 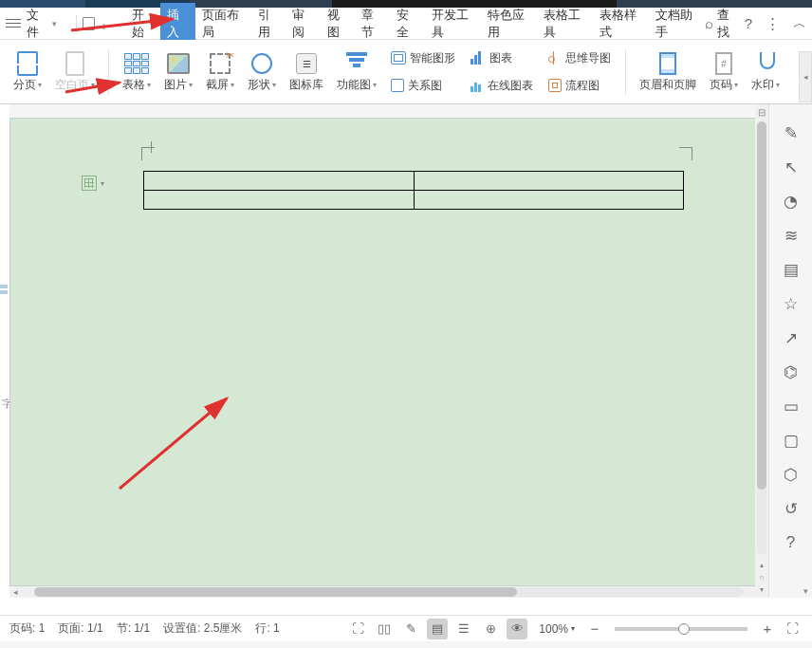 I want to click on vscroll-thumb, so click(x=762, y=305).